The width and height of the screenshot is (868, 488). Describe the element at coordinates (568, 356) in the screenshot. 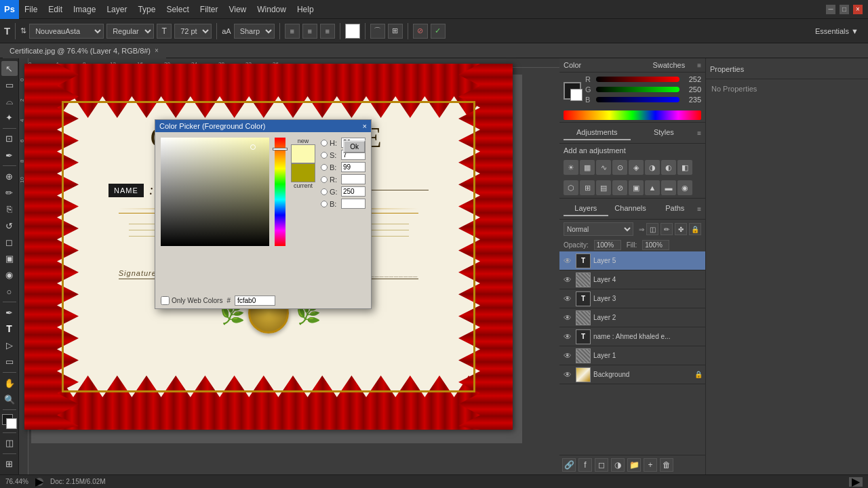

I see `layer-visibility-1: 👁` at that location.